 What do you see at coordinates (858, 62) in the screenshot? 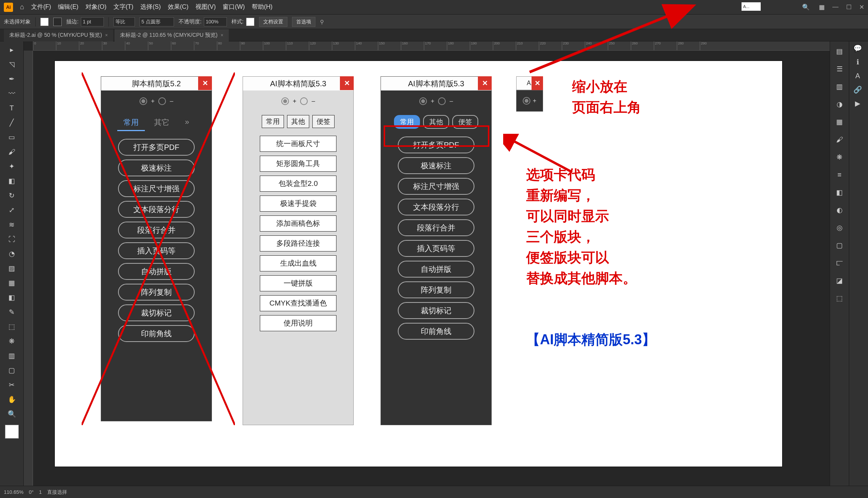
I see `info-icon: ℹ` at bounding box center [858, 62].